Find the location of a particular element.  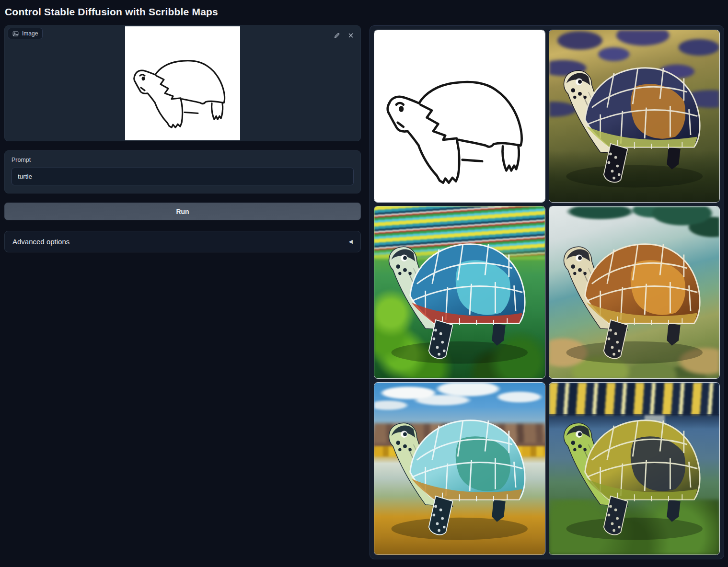

gallery-item-scribble-input is located at coordinates (460, 116).